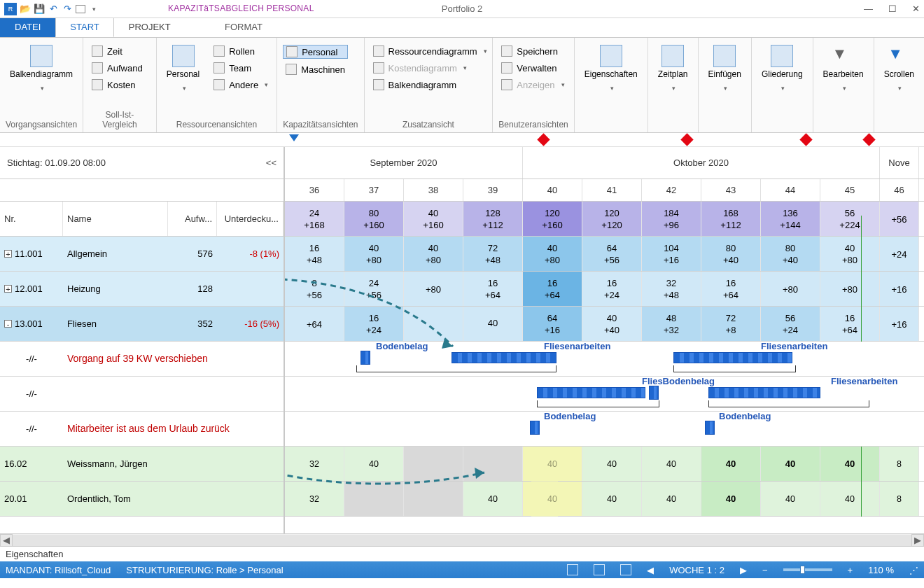 This screenshot has width=924, height=588. I want to click on left-row: -//- Mitarbeiter ist aus dem Urlaub zurü…, so click(141, 429).